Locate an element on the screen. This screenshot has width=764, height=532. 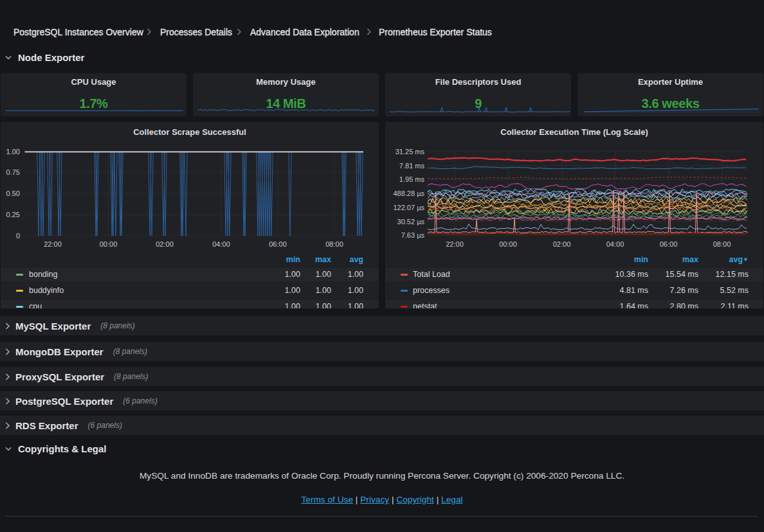
svg-text: 1.00 is located at coordinates (13, 152).